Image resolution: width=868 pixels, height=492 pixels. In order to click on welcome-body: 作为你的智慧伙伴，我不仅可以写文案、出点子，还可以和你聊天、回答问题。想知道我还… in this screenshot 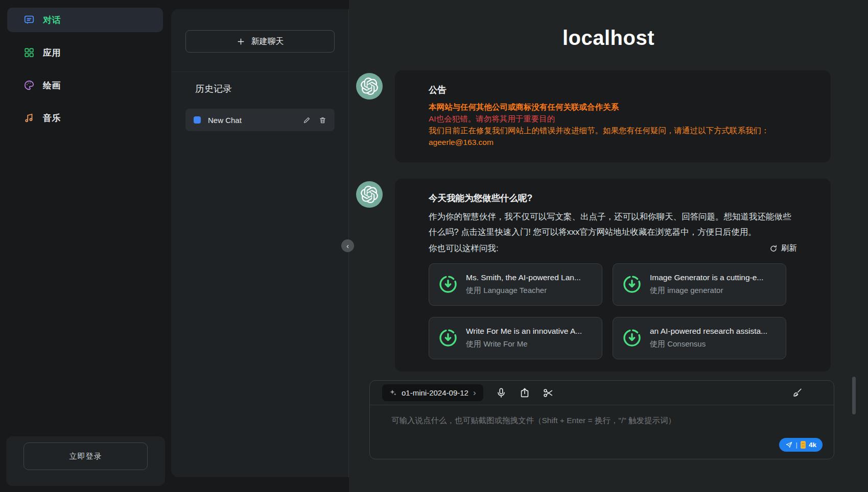, I will do `click(613, 225)`.